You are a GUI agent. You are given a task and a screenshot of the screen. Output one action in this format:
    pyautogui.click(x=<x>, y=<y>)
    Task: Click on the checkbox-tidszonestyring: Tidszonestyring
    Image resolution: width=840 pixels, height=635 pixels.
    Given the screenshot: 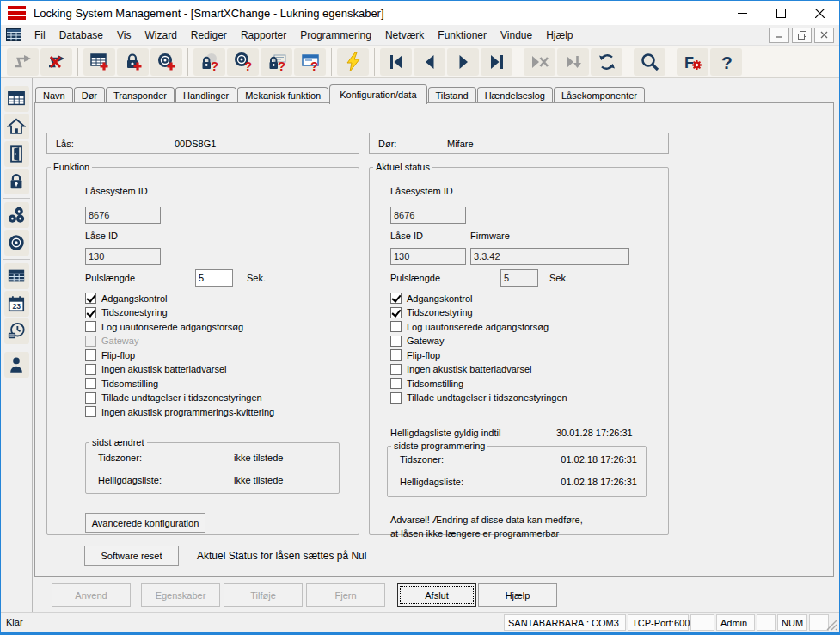 What is the action you would take?
    pyautogui.click(x=126, y=313)
    